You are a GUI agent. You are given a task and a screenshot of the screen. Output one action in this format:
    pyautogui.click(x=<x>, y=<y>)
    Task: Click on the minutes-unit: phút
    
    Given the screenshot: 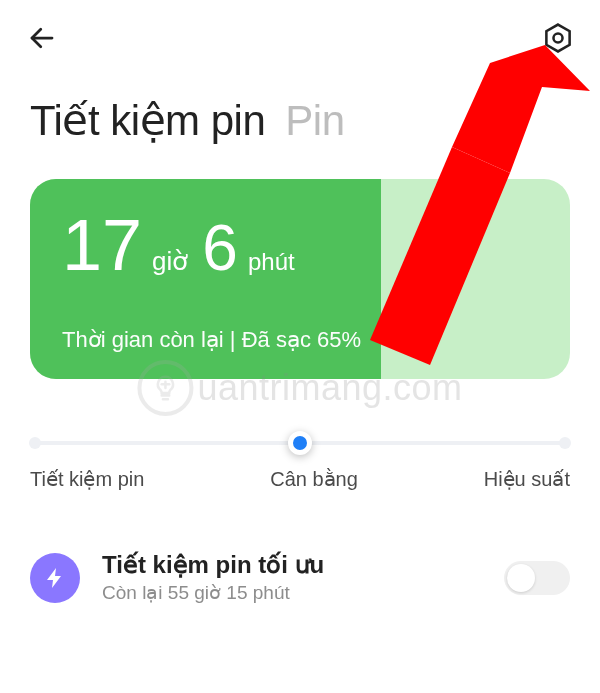 What is the action you would take?
    pyautogui.click(x=272, y=262)
    